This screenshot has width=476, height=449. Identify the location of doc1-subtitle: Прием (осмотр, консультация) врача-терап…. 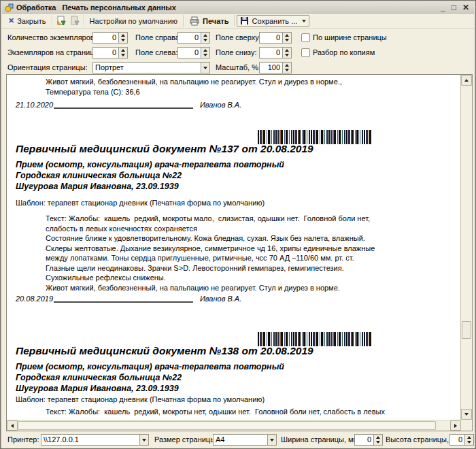
(150, 165).